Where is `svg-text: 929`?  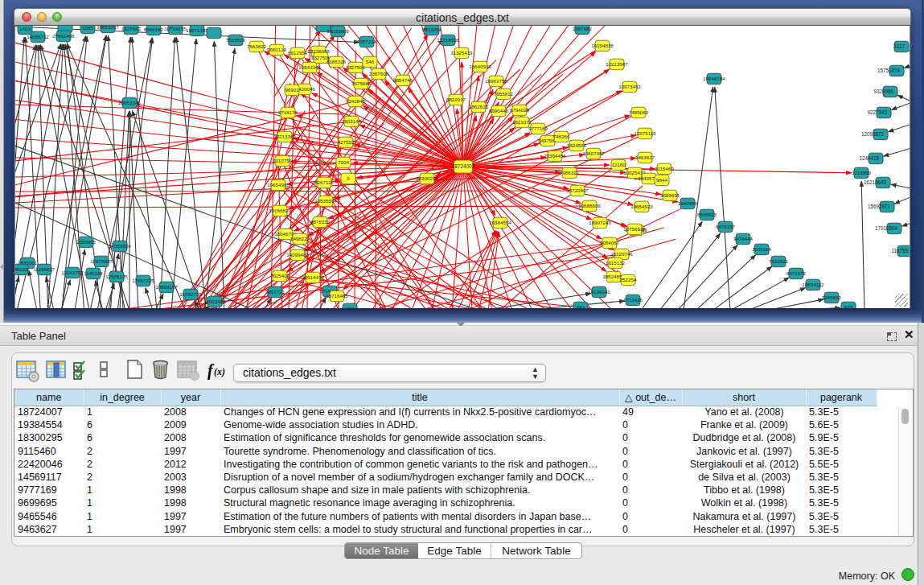 svg-text: 929 is located at coordinates (849, 306).